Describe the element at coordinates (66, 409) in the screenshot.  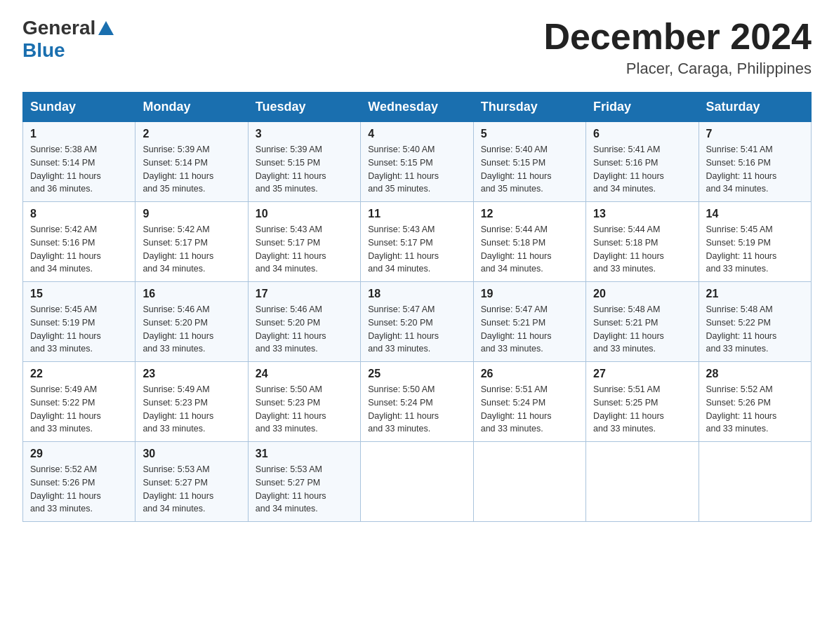
I see `day-info: Sunrise: 5:49 AMSunset: 5:22 PMDaylight:…` at that location.